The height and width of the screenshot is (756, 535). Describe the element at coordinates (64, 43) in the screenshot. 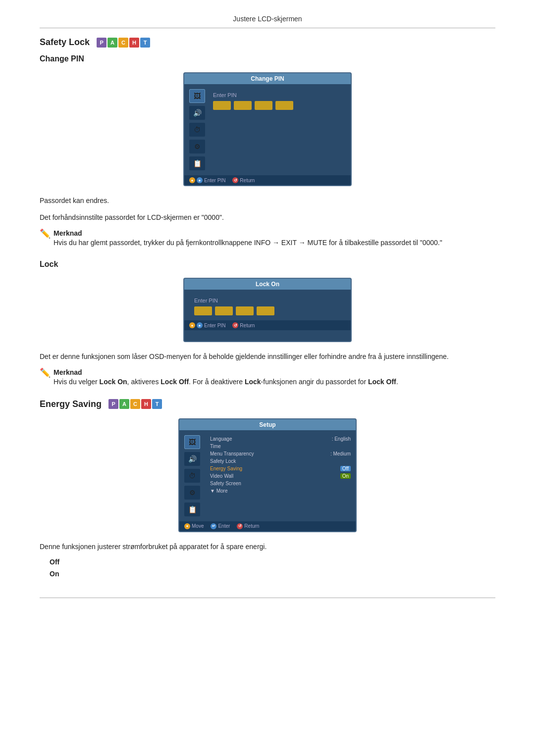

I see `safety-lock-label: Safety Lock` at that location.